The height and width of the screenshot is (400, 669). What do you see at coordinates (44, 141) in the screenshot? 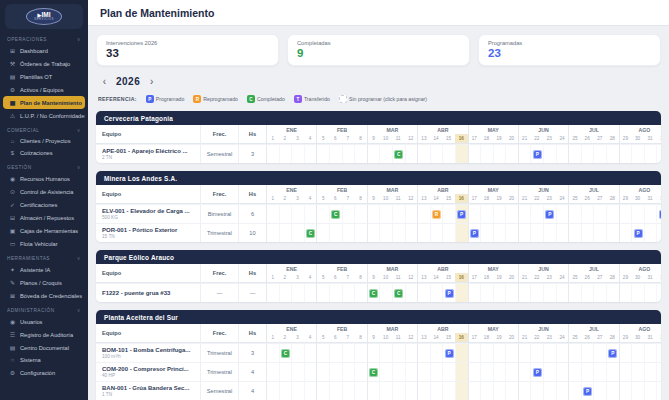
I see `sidebar-item-clientes-proyectos: ⌂Clientes / Proyectos` at bounding box center [44, 141].